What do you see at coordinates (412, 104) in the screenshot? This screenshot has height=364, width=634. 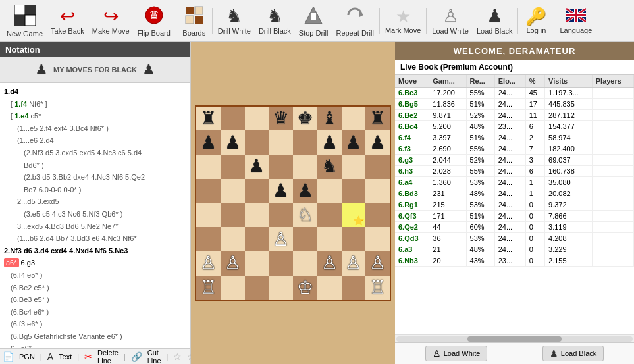 I see `move-cell: 6.Bg5` at bounding box center [412, 104].